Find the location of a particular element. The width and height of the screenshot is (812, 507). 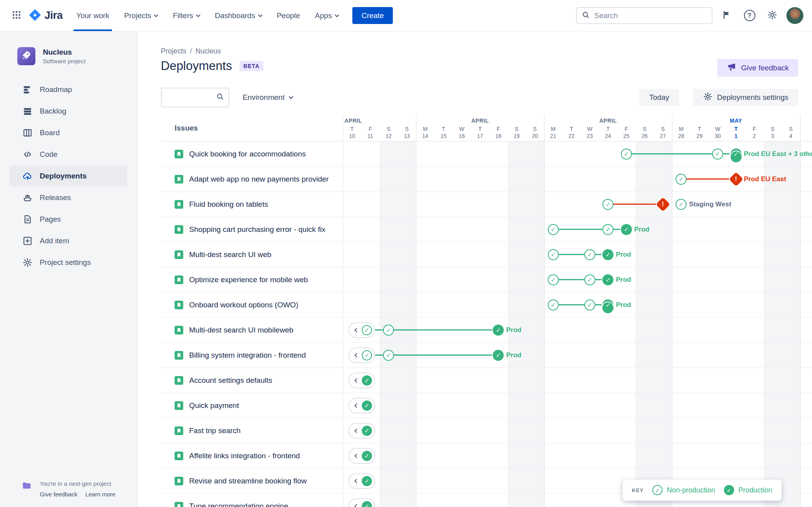

issue-cell: Optimize experience for mobile web is located at coordinates (252, 280).